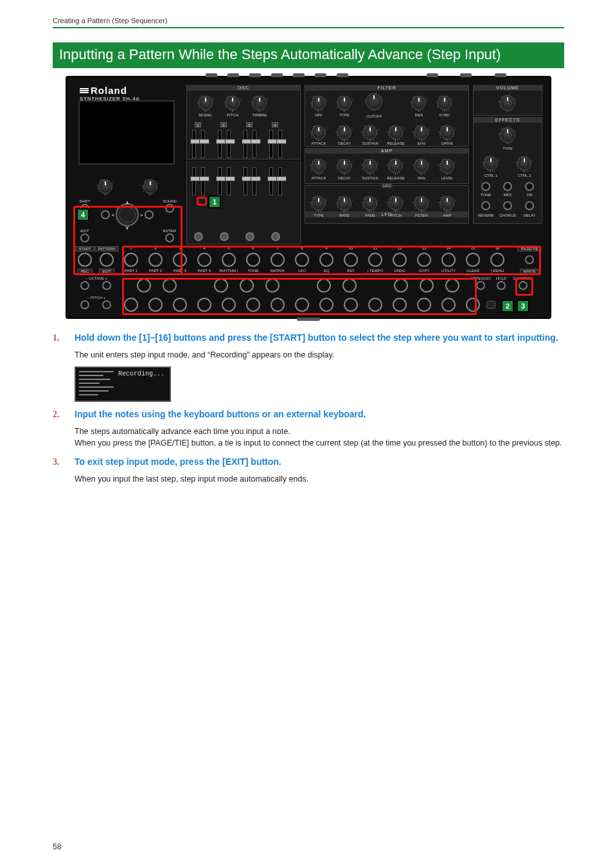 Image resolution: width=613 pixels, height=868 pixels. Describe the element at coordinates (85, 285) in the screenshot. I see `octave-minus-button` at that location.